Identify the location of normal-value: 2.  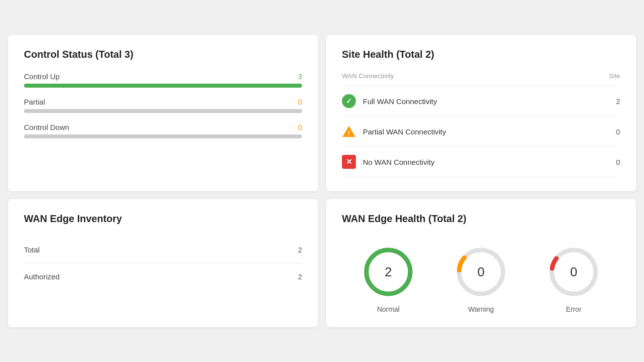
(388, 272).